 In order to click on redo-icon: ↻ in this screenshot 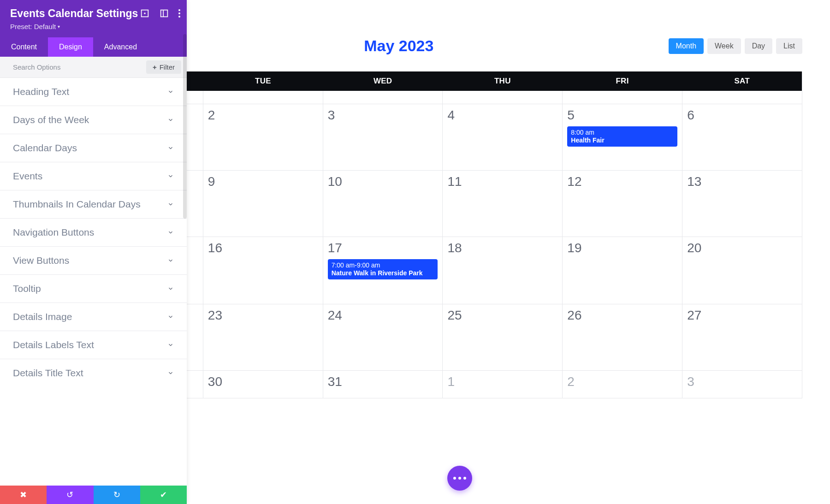, I will do `click(117, 495)`.